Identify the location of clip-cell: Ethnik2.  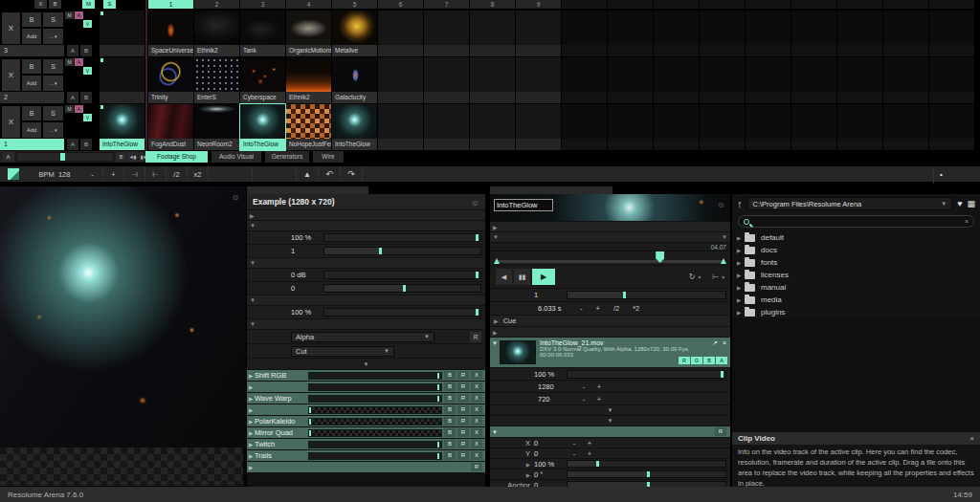
(308, 80).